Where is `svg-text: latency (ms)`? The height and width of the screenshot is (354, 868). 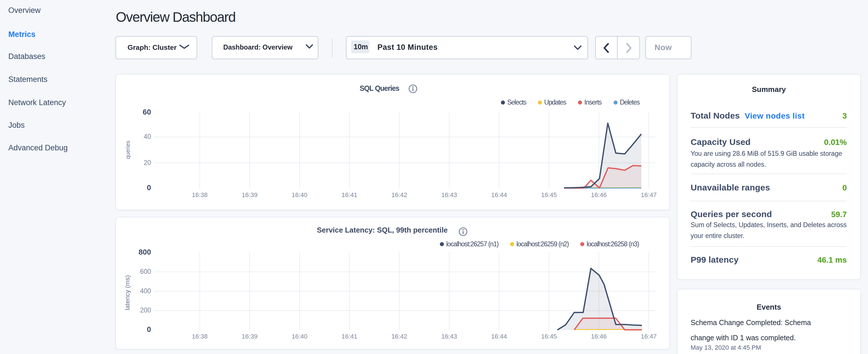
svg-text: latency (ms) is located at coordinates (127, 293).